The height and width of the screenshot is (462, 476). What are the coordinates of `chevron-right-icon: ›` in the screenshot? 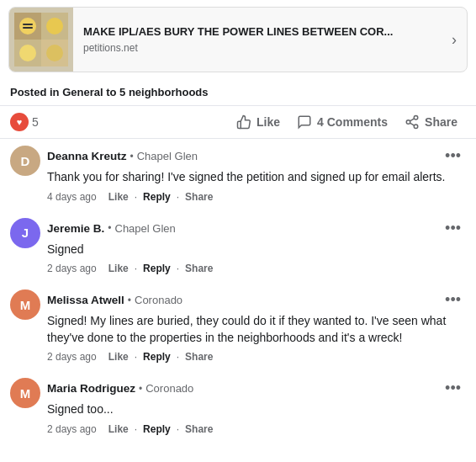 It's located at (454, 40).